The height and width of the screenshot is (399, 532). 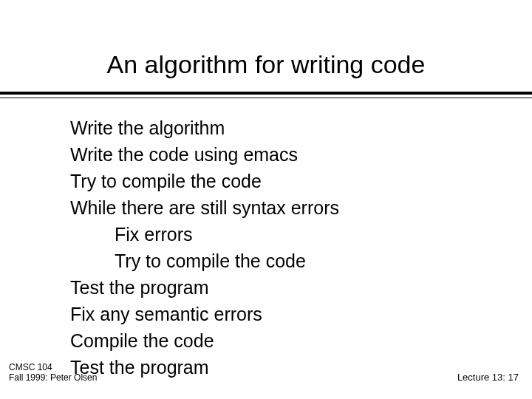 What do you see at coordinates (53, 378) in the screenshot?
I see `footer-author: Fall 1999: Peter Olsen` at bounding box center [53, 378].